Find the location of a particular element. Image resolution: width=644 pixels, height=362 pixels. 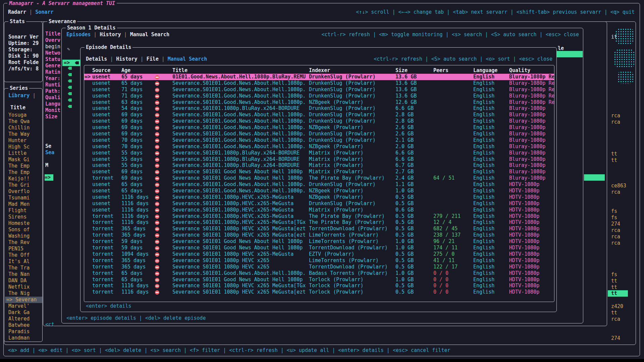

series-item: Marvel' is located at coordinates (23, 306).